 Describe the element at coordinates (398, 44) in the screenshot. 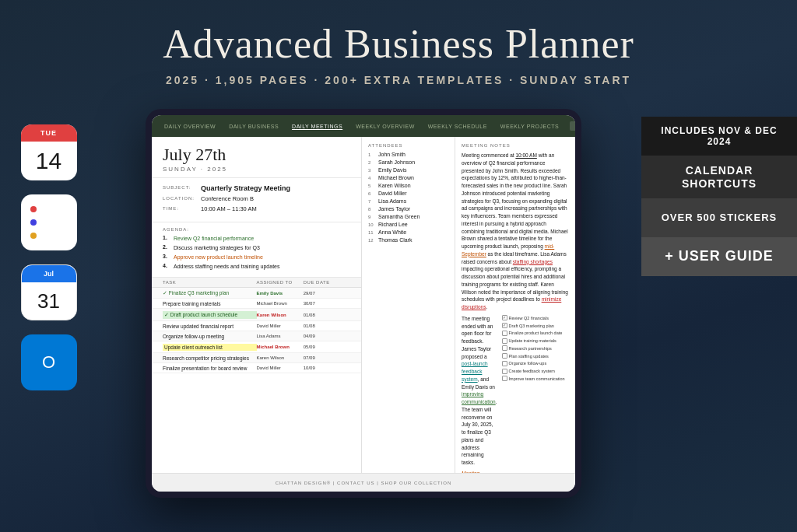

I see `main-title: Advanced Business Planner` at that location.